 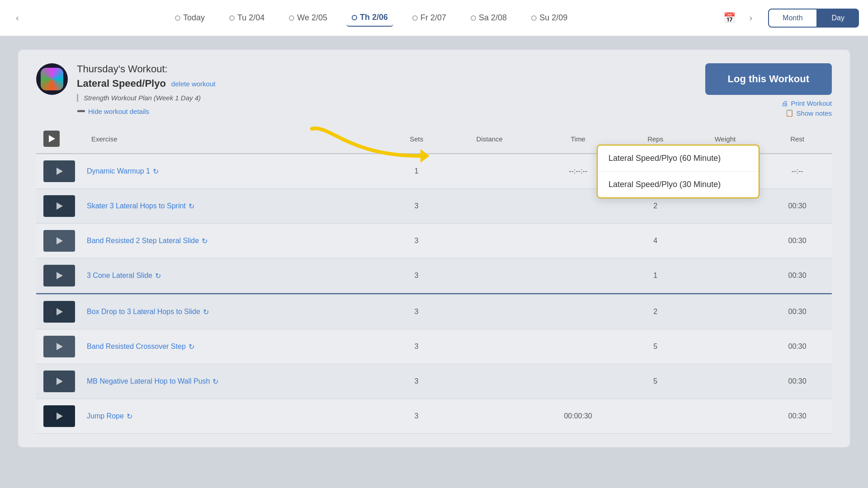 What do you see at coordinates (233, 276) in the screenshot?
I see `exercise-link: 3 Cone Lateral Slide ↻` at bounding box center [233, 276].